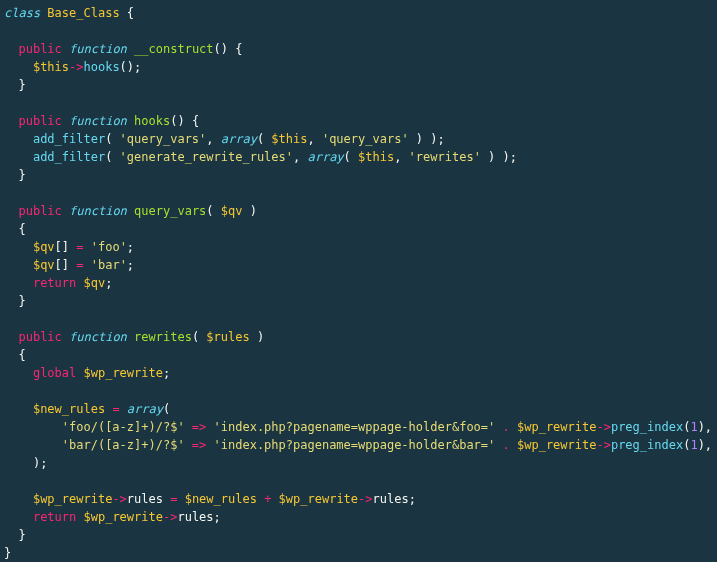 Image resolution: width=717 pixels, height=562 pixels. Describe the element at coordinates (40, 463) in the screenshot. I see `paren: );` at that location.